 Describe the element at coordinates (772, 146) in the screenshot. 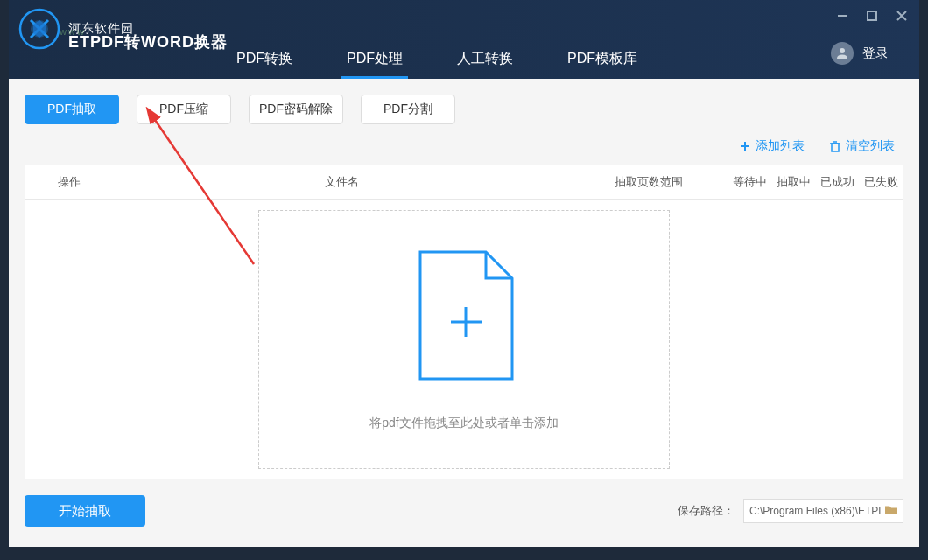

I see `add-list-button: 添加列表` at that location.